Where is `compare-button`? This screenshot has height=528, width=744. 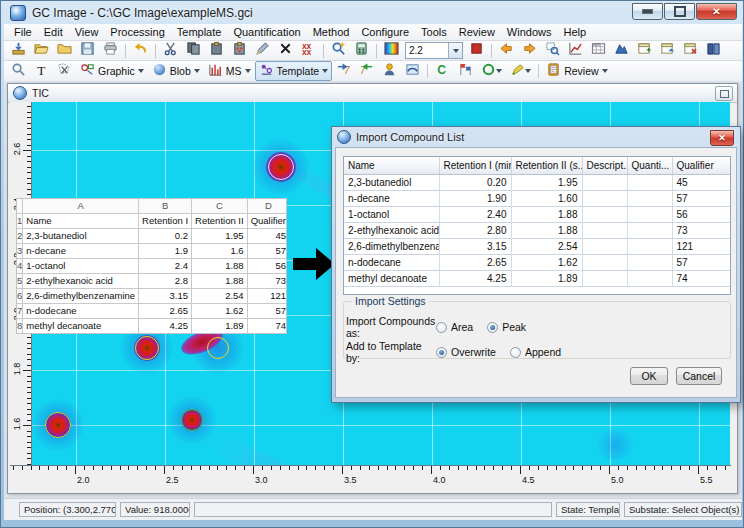 compare-button is located at coordinates (466, 71).